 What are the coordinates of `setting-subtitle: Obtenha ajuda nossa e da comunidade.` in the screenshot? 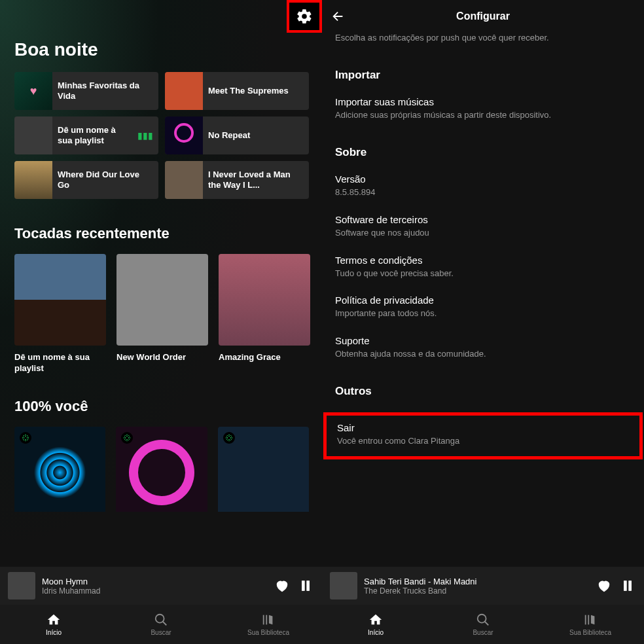 It's located at (483, 355).